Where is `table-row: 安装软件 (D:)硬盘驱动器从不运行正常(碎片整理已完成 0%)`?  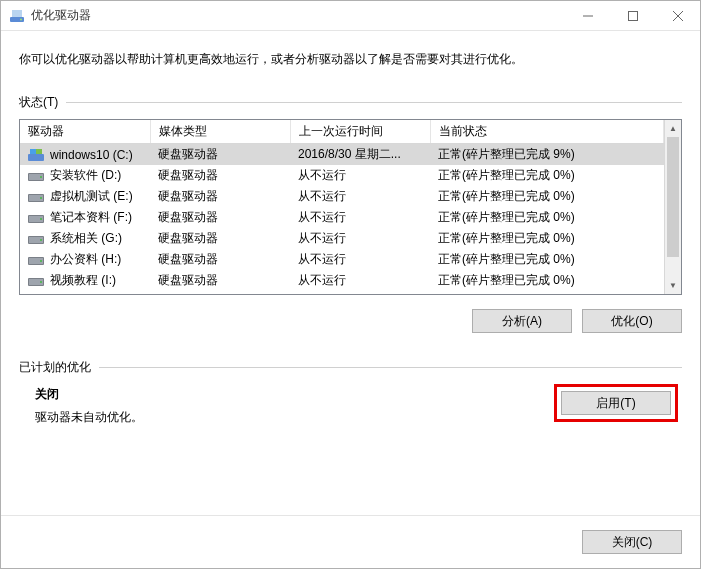 table-row: 安装软件 (D:)硬盘驱动器从不运行正常(碎片整理已完成 0%) is located at coordinates (342, 176).